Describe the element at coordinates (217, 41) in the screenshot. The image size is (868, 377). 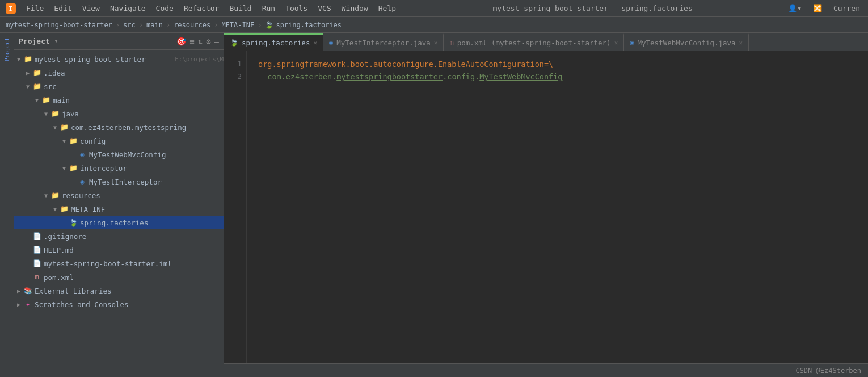
I see `hide-icon: —` at that location.